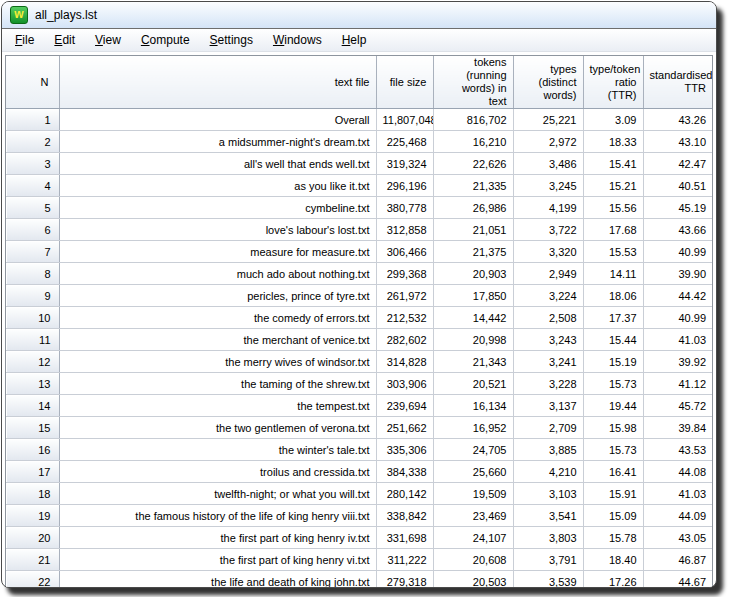 The width and height of the screenshot is (729, 597). Describe the element at coordinates (548, 538) in the screenshot. I see `cell-types: 3,803` at that location.